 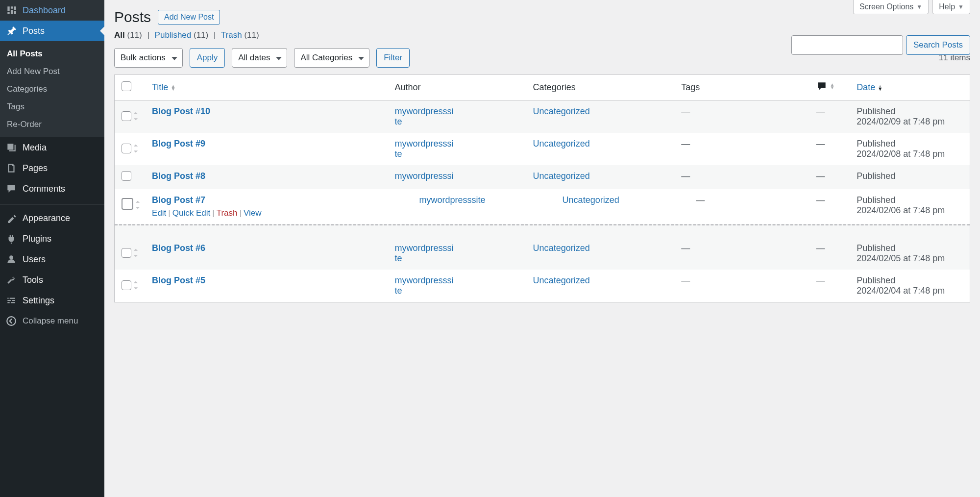 What do you see at coordinates (44, 11) in the screenshot?
I see `sidebar-label: Dashboard` at bounding box center [44, 11].